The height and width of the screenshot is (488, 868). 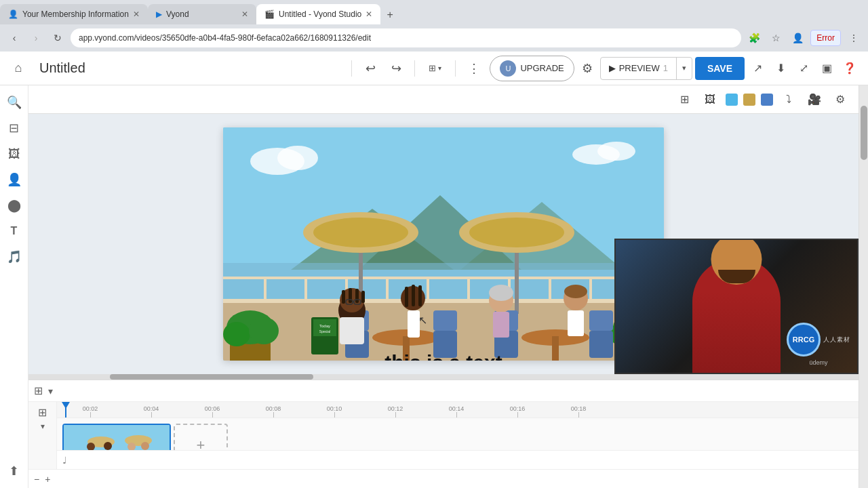 What do you see at coordinates (439, 68) in the screenshot?
I see `layers-chevron: ▾` at bounding box center [439, 68].